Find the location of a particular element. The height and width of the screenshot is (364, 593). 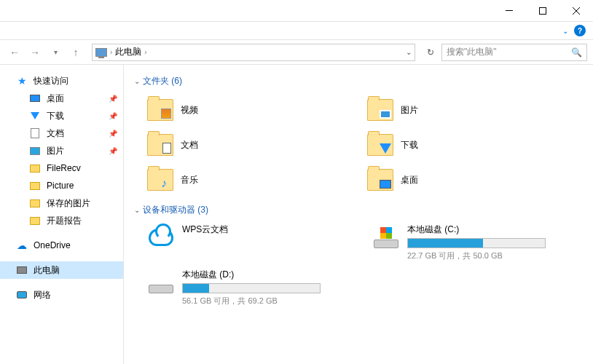

titlebar is located at coordinates (296, 11).